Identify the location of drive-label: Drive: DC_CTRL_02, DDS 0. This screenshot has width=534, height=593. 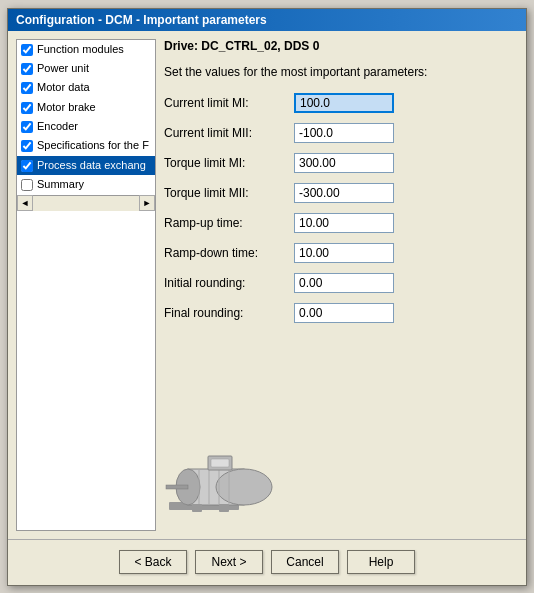
(341, 46).